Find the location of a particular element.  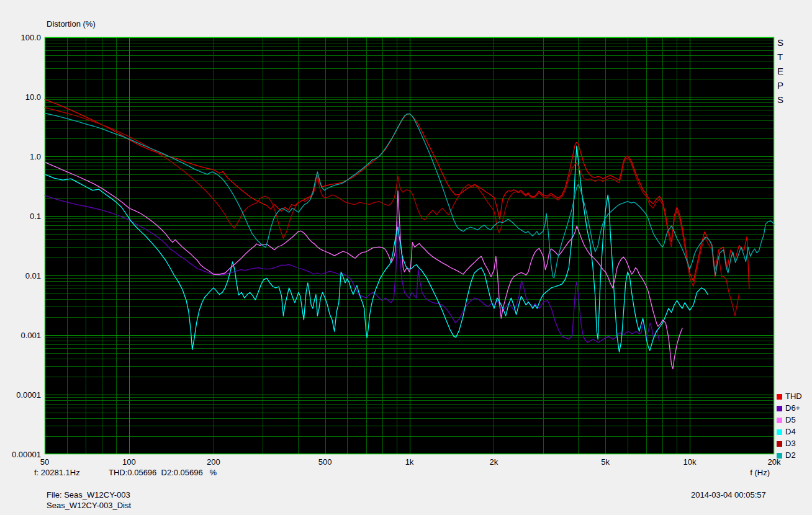

legend-item-d4: D4 is located at coordinates (786, 432).